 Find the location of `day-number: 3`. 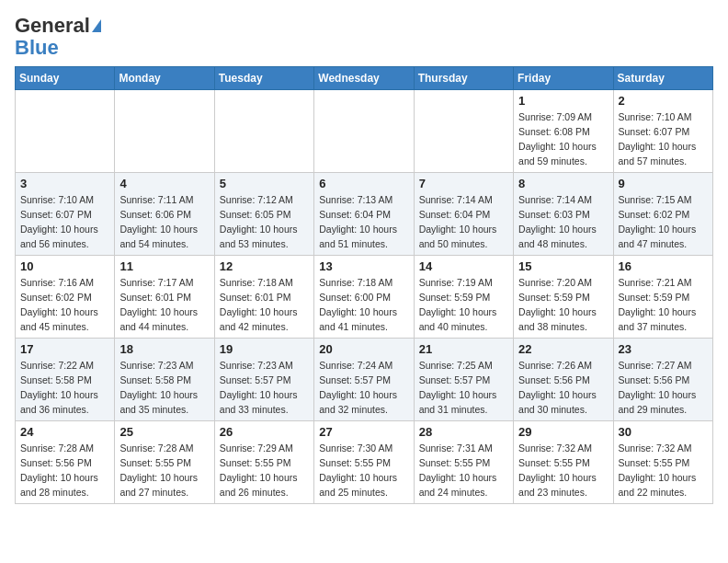

day-number: 3 is located at coordinates (64, 184).